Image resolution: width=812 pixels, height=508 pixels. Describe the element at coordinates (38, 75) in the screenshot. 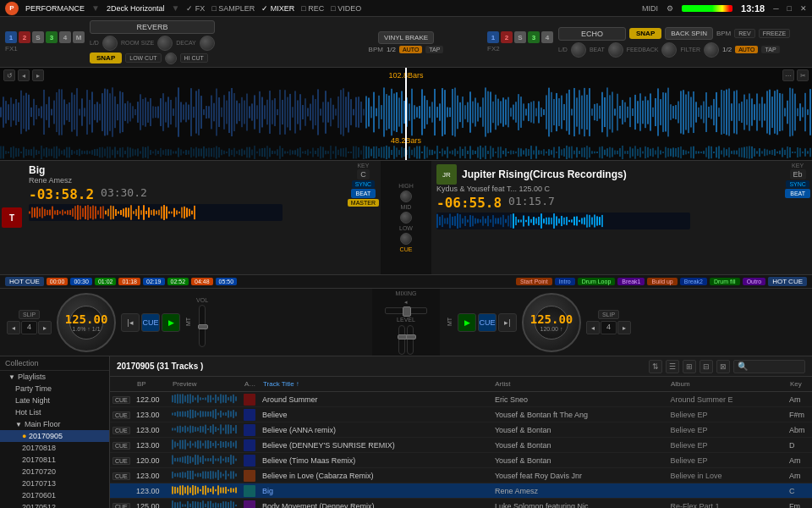

I see `zoom-out-btn: ▸` at that location.